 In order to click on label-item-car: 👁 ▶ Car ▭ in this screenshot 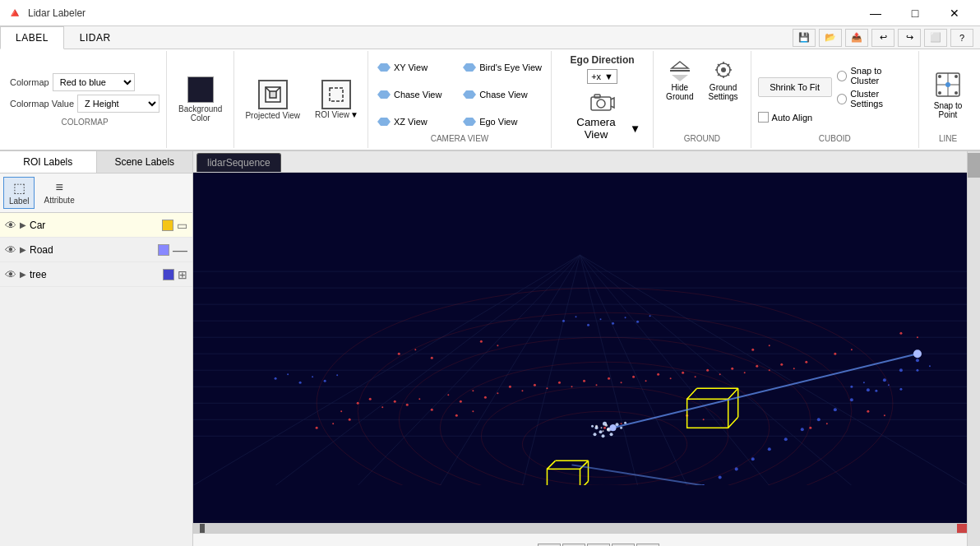, I will do `click(96, 225)`.